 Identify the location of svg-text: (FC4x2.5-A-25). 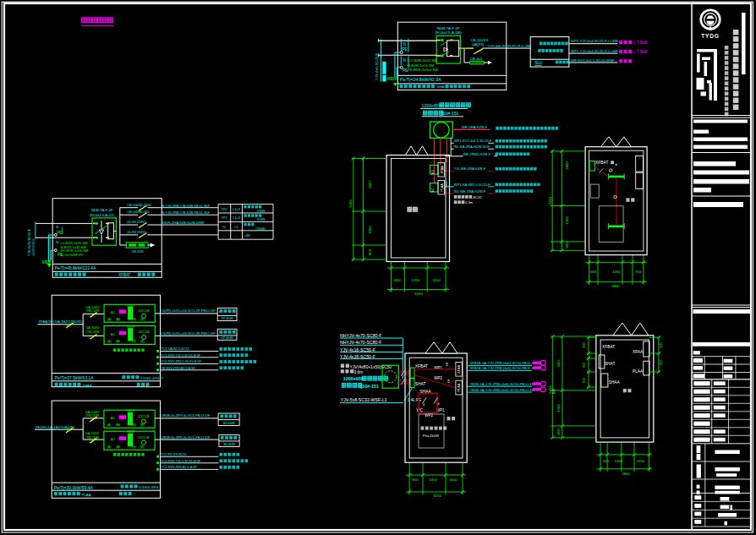
(101, 215).